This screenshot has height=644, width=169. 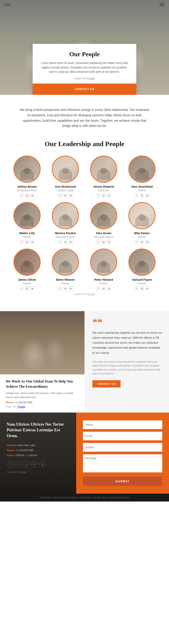 What do you see at coordinates (84, 453) in the screenshot?
I see `footer-section: Nam Ultrices Ultrices Nec Tortor Pulvina…` at bounding box center [84, 453].